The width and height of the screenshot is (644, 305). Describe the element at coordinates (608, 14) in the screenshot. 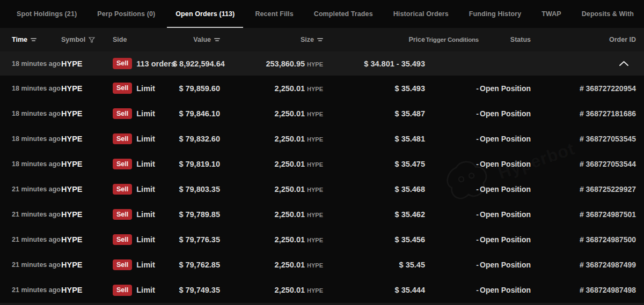

I see `tab-deposits-withdrawals: Deposits & With` at that location.